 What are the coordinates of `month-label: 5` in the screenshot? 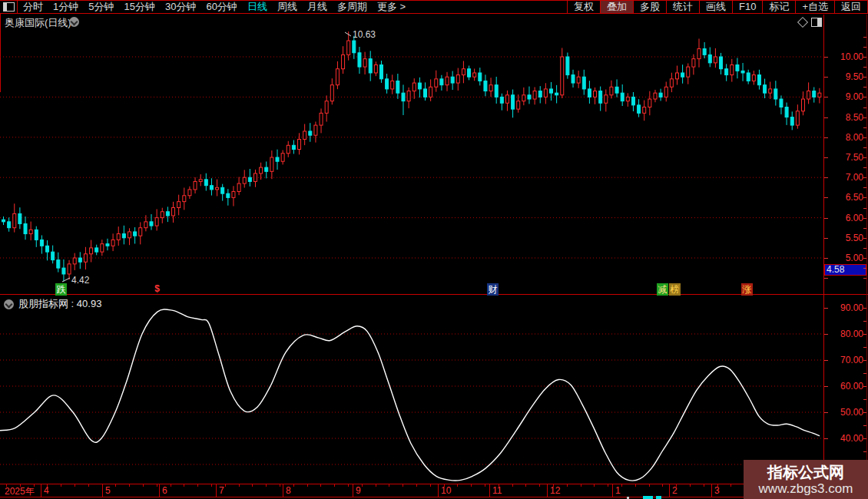 It's located at (108, 491).